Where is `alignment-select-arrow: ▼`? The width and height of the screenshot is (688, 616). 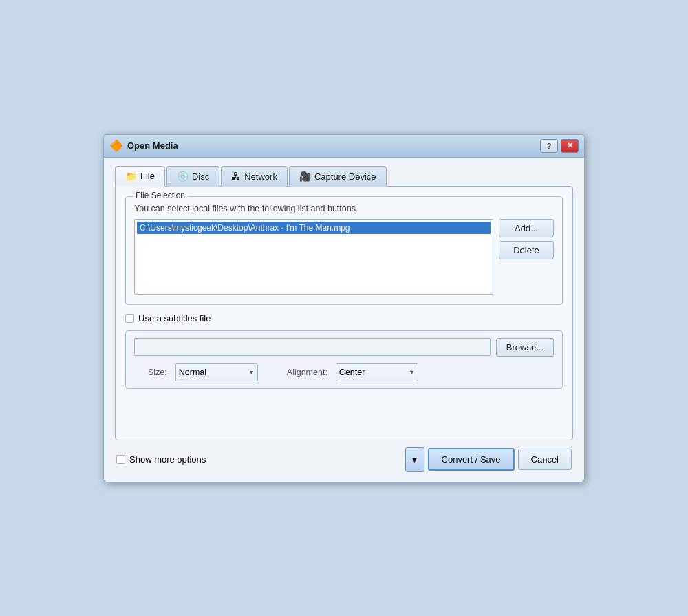 alignment-select-arrow: ▼ is located at coordinates (411, 372).